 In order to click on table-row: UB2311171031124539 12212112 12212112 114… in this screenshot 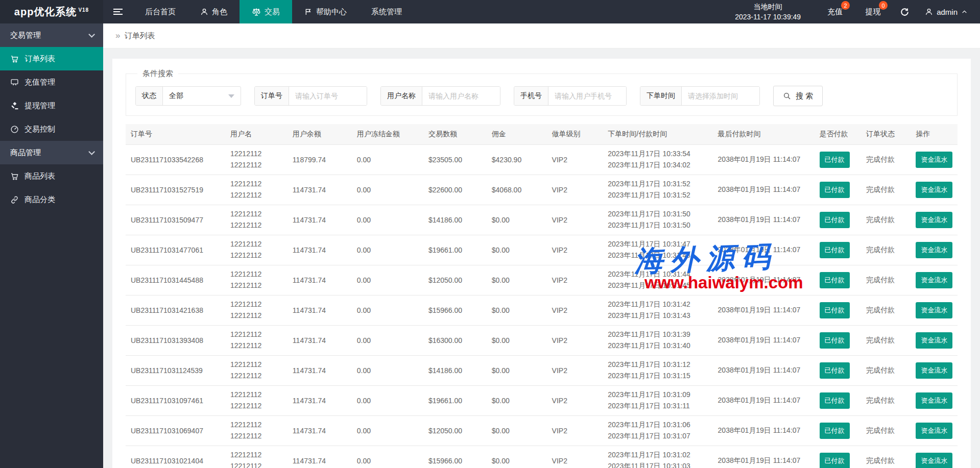, I will do `click(541, 371)`.